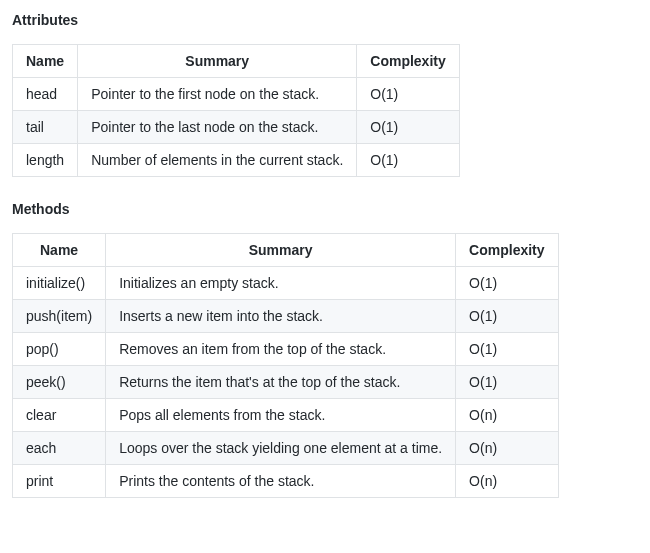 The image size is (650, 553). I want to click on cell-name: clear, so click(60, 416).